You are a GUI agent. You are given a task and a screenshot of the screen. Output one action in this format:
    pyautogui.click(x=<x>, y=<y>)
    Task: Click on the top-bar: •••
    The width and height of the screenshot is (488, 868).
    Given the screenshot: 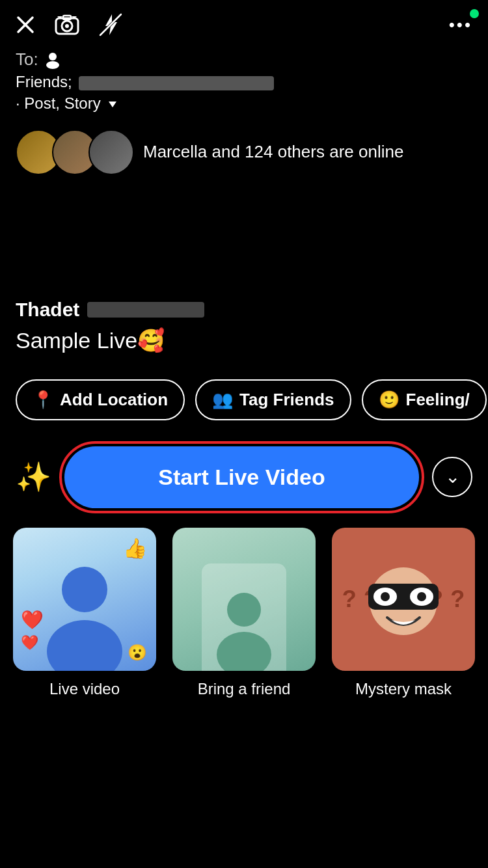 What is the action you would take?
    pyautogui.click(x=244, y=21)
    